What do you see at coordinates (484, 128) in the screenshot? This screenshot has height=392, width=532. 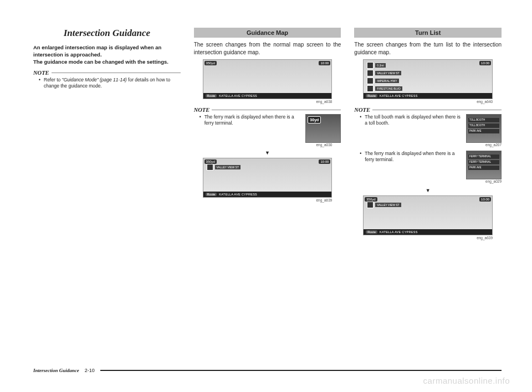 I see `figure-toll-booth-mark: TOLL BOOTH TOLL BOOTH PARK AVE` at bounding box center [484, 128].